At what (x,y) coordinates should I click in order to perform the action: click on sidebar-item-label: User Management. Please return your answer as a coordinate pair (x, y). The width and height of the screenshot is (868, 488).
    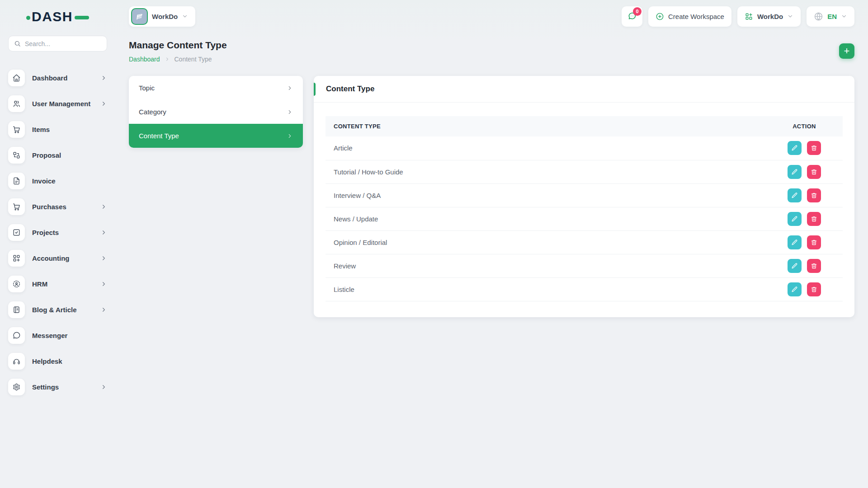
    Looking at the image, I should click on (62, 104).